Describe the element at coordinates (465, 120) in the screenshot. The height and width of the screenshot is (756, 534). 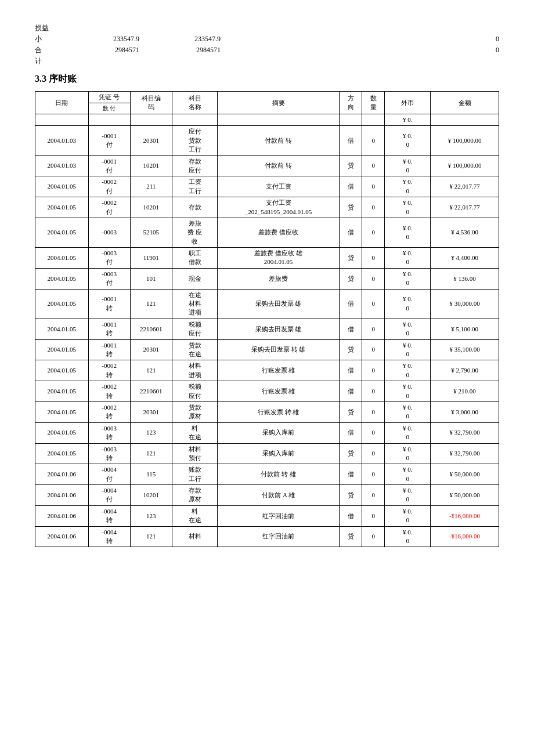
I see `header-amount-blank` at that location.